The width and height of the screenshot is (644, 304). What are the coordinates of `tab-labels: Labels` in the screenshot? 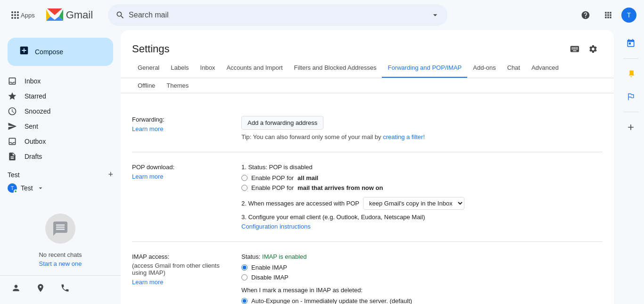 It's located at (180, 68).